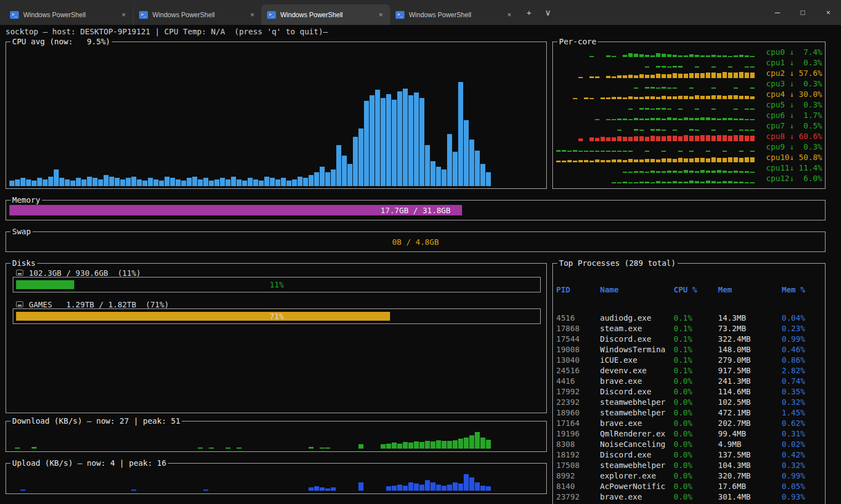 The width and height of the screenshot is (841, 504). What do you see at coordinates (420, 12) in the screenshot?
I see `title-bar: >_Windows PowerShell×>_Windows PowerShel…` at bounding box center [420, 12].